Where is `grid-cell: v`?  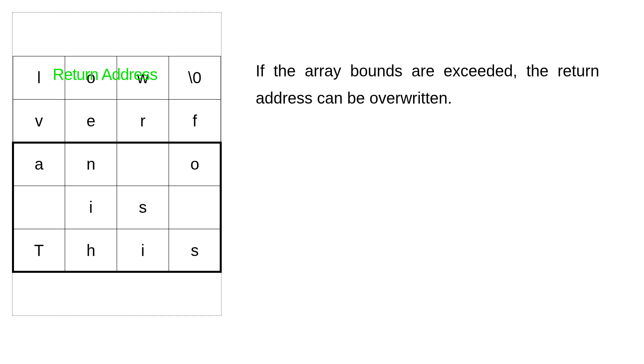 grid-cell: v is located at coordinates (39, 121).